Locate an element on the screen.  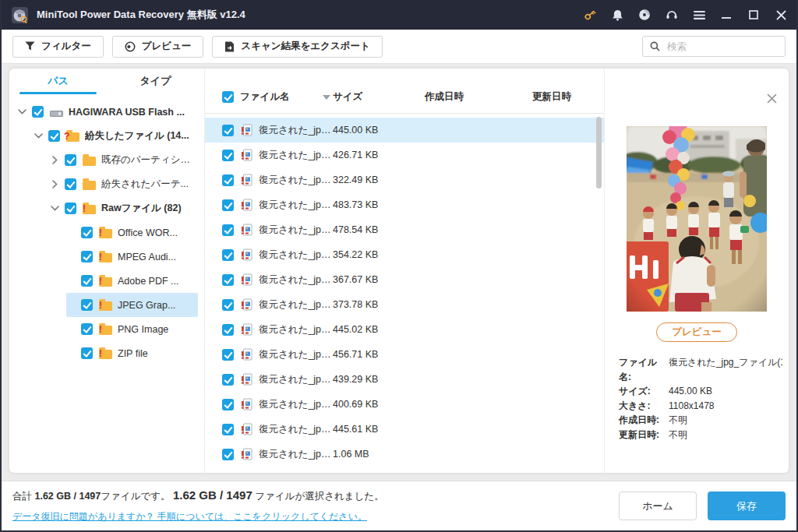
help-link: データ復旧に問題がありますか？ 手順については、ここをクリックしてください。 is located at coordinates (190, 516).